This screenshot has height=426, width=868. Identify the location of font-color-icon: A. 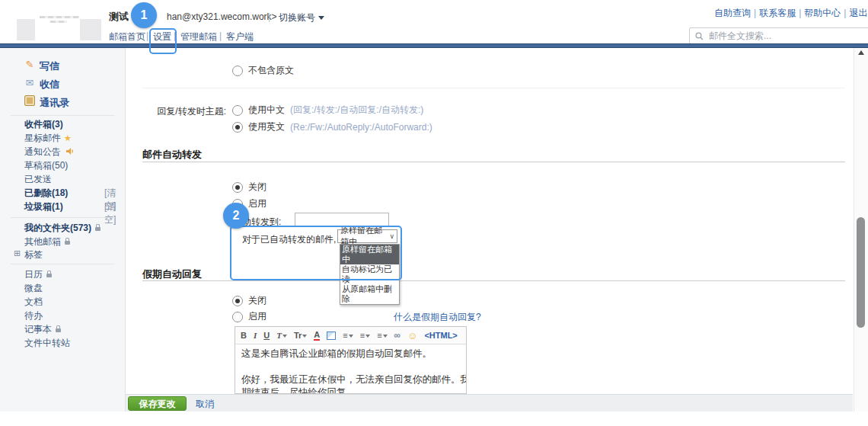
(317, 335).